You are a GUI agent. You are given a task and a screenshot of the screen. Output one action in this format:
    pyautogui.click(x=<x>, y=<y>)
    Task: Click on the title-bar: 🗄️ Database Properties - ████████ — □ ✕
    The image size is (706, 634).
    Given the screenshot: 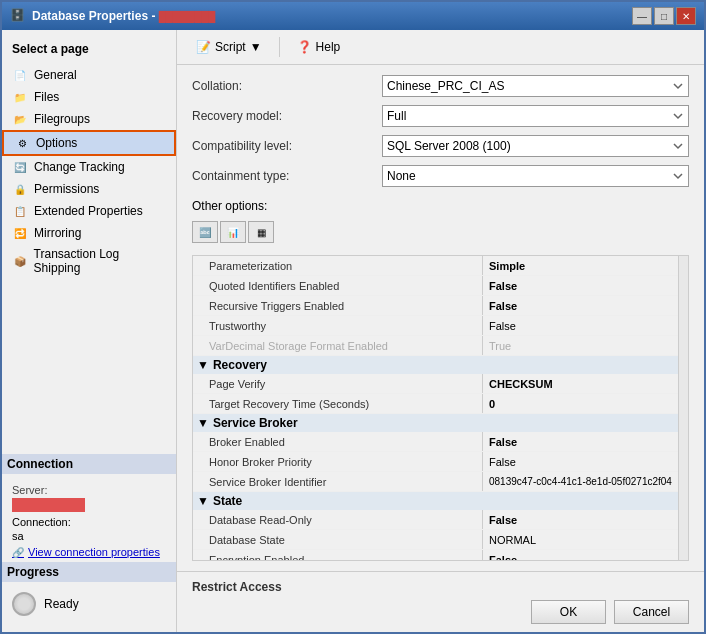 What is the action you would take?
    pyautogui.click(x=353, y=16)
    